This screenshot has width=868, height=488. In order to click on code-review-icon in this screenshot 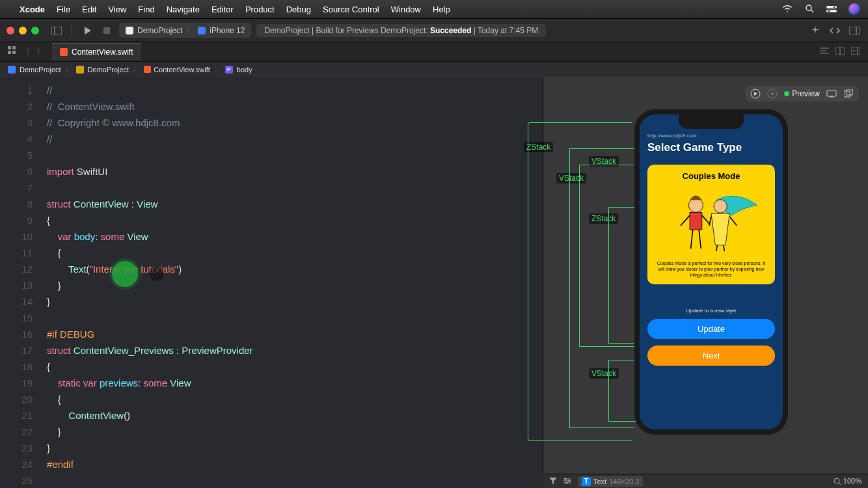, I will do `click(835, 31)`.